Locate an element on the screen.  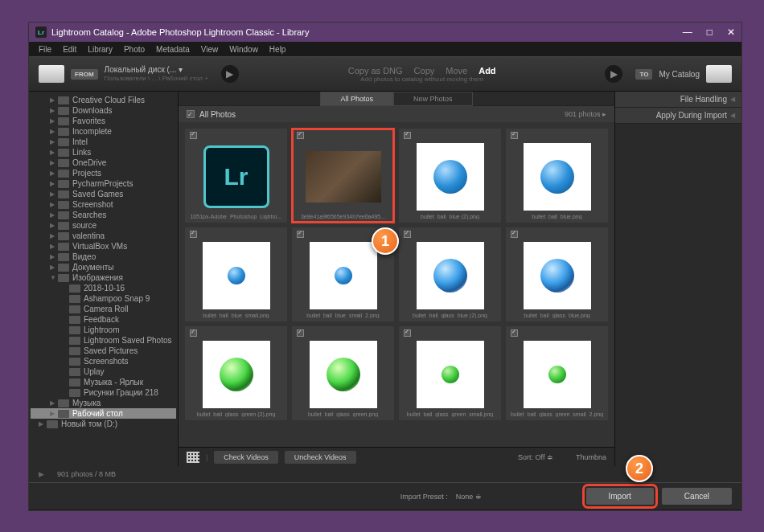
tree-item: 2018-10-16 is located at coordinates (103, 288).